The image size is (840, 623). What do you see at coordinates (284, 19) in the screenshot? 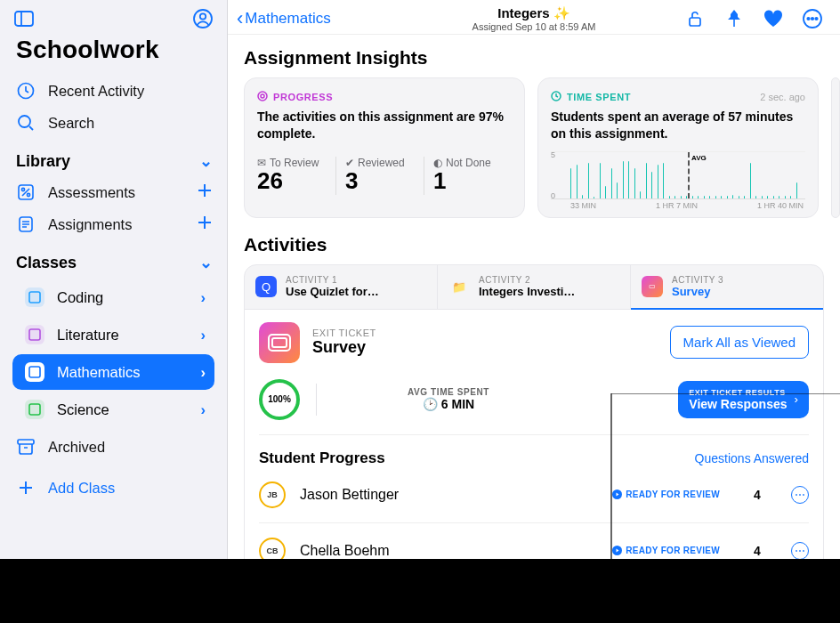
I see `back-button: ‹ Mathematics` at bounding box center [284, 19].